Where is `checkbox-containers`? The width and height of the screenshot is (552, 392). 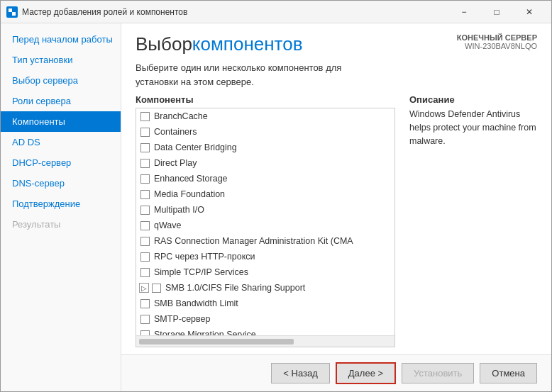 checkbox-containers is located at coordinates (145, 132).